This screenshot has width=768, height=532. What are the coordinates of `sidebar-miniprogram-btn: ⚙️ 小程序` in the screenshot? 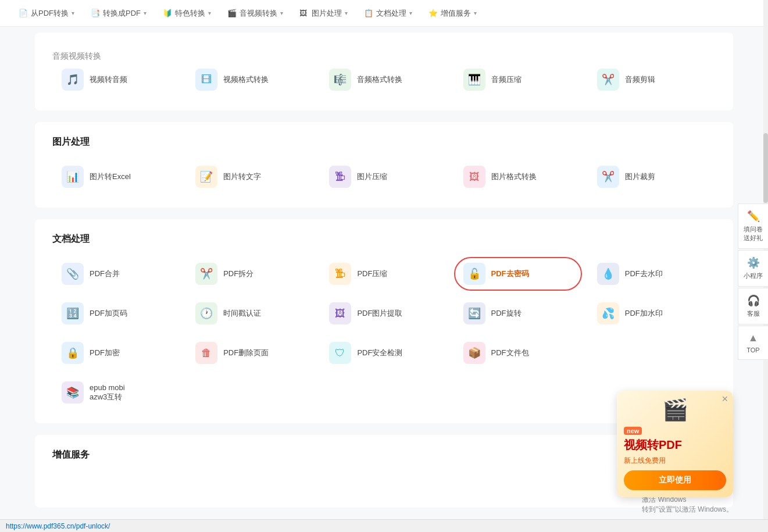 It's located at (753, 269).